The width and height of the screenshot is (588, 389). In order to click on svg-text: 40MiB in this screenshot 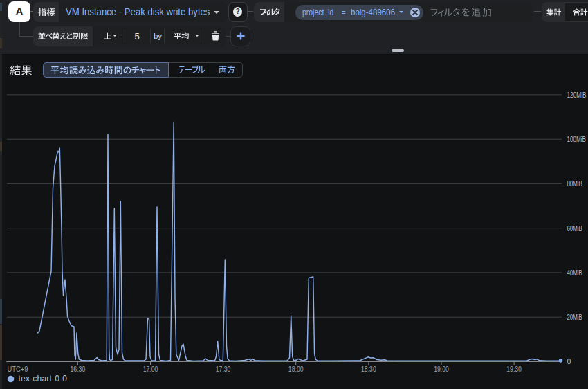, I will do `click(575, 273)`.